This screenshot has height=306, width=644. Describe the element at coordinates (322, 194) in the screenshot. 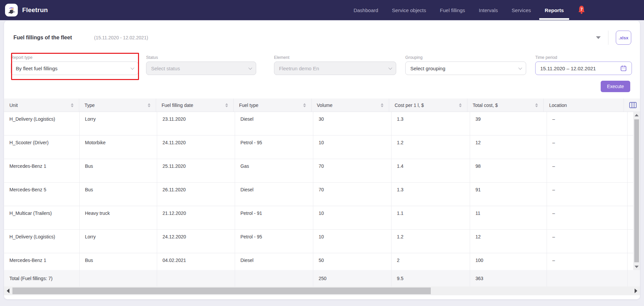

I see `table-row: Mercedes-Benz 5 Bus 26.11.2020 Diesel 70…` at that location.